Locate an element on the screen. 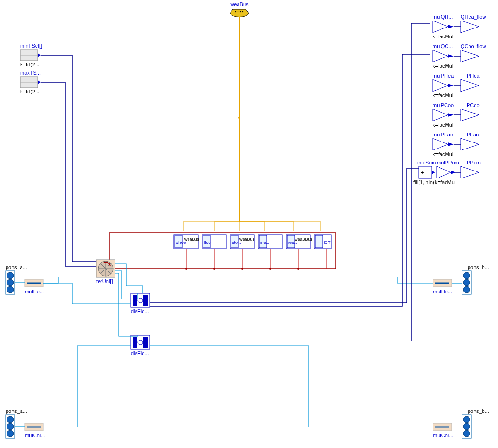 The height and width of the screenshot is (448, 498). heat-bus-lower is located at coordinates (223, 265).